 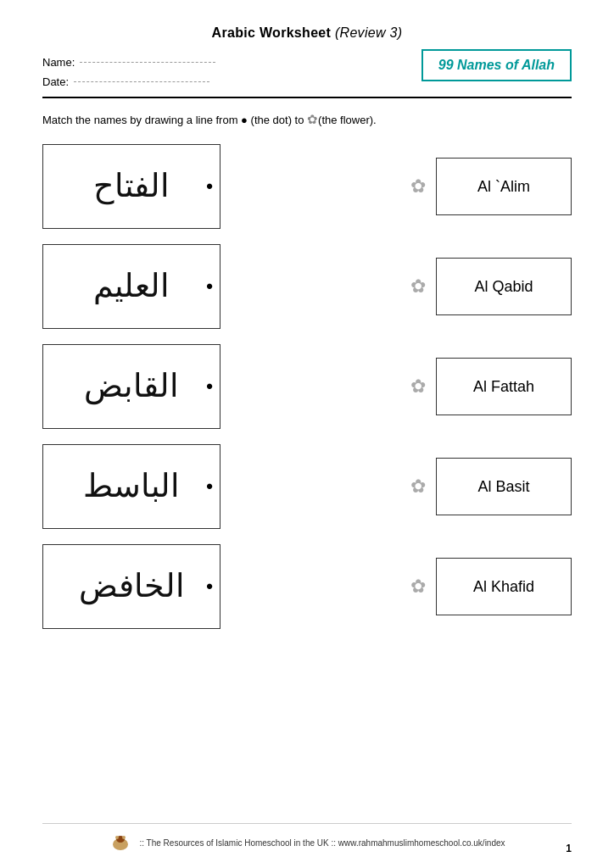 What do you see at coordinates (307, 120) in the screenshot?
I see `instruction-text: Match the names by drawing a line from ●…` at bounding box center [307, 120].